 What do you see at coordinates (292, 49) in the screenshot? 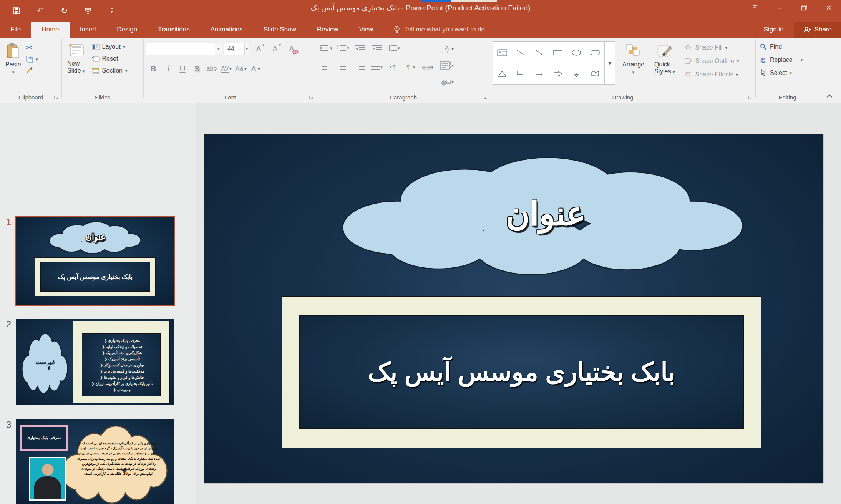
I see `clear-formatting-button: A` at bounding box center [292, 49].